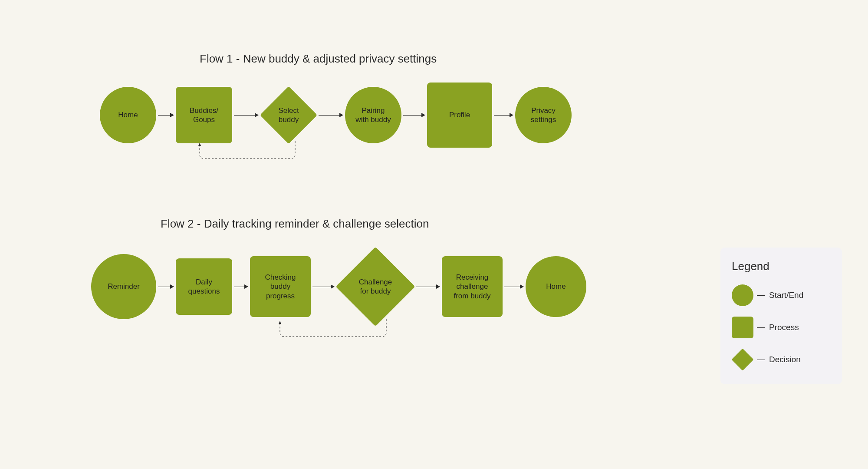 The width and height of the screenshot is (868, 469). What do you see at coordinates (295, 224) in the screenshot?
I see `flow2-title: Flow 2 - Daily tracking reminder & chall…` at bounding box center [295, 224].